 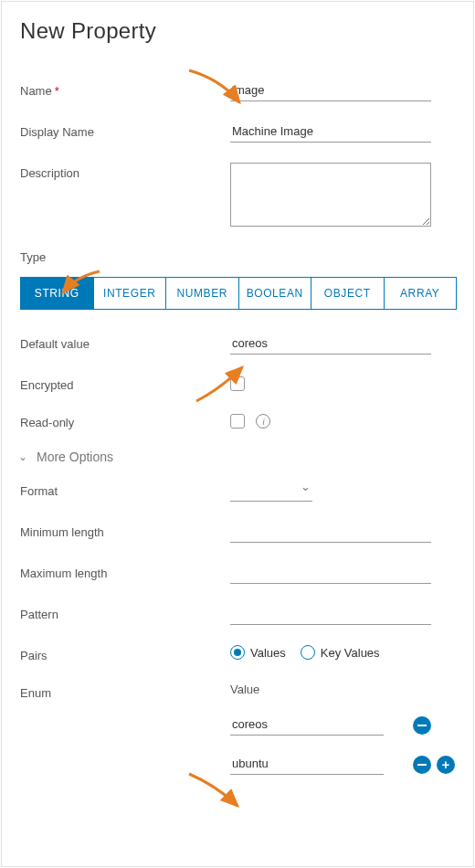 I want to click on default-value-input, so click(x=331, y=344).